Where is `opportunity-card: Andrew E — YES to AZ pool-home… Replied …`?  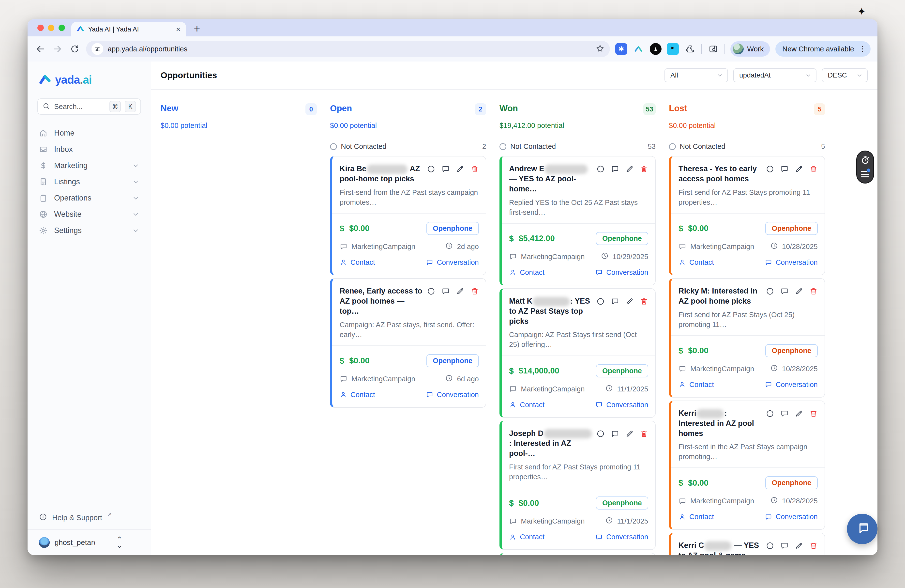 opportunity-card: Andrew E — YES to AZ pool-home… Replied … is located at coordinates (578, 221).